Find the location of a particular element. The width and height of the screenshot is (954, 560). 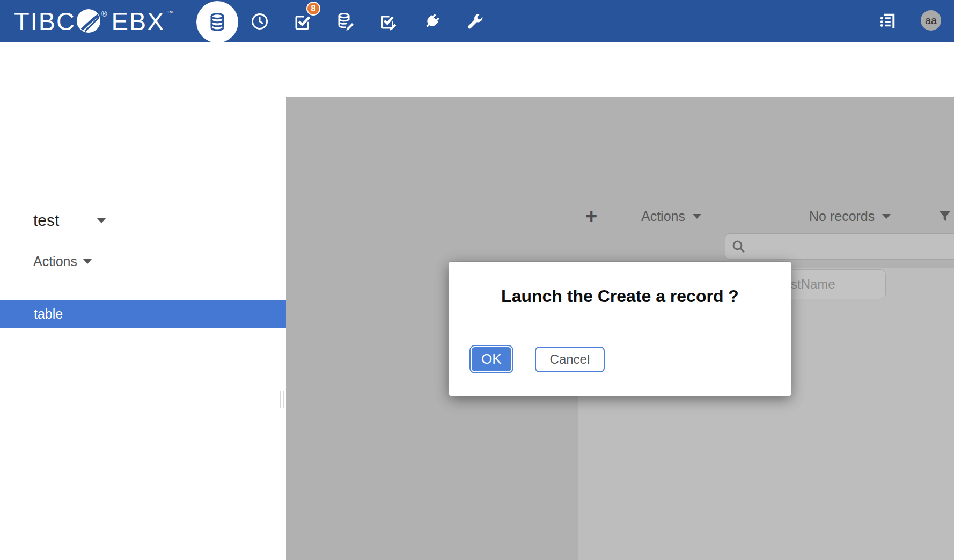

logo-tibco-text: TIBC is located at coordinates (45, 21).